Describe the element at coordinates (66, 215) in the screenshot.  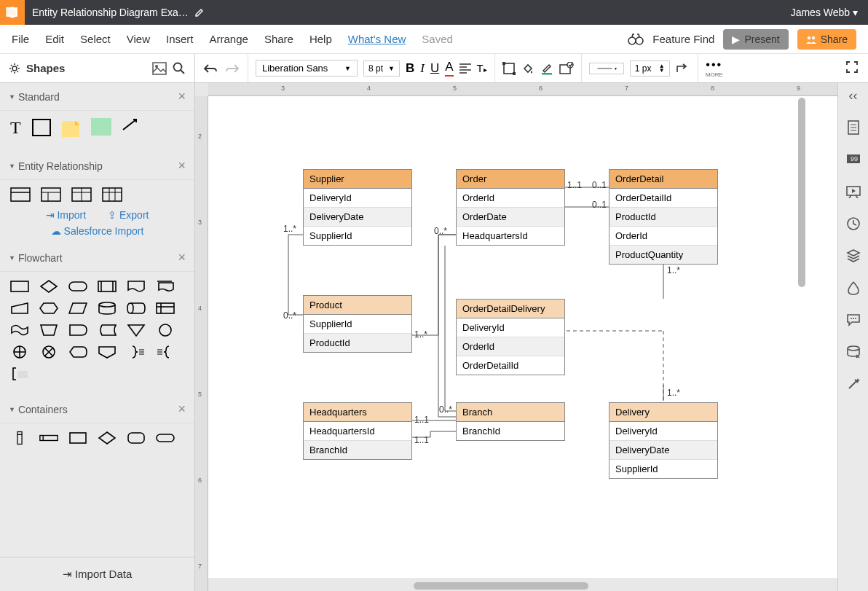
I see `er-import-link: ⇥ Import` at that location.